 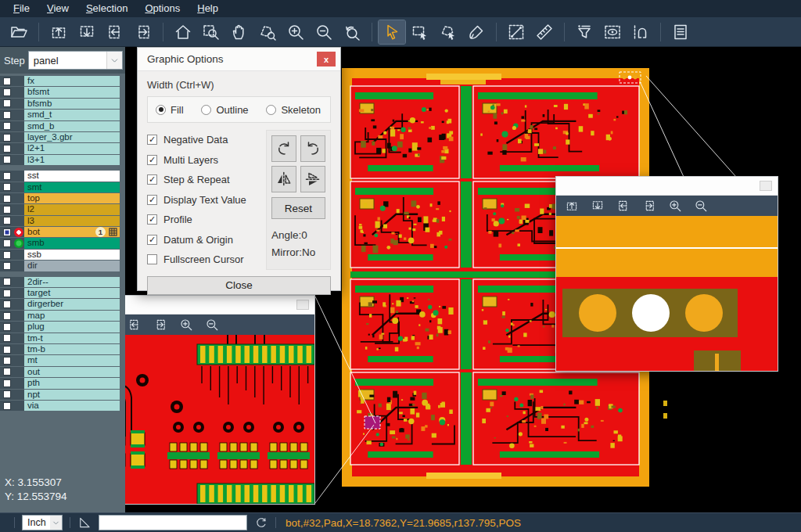 I want to click on reset-button: Reset, so click(x=299, y=208).